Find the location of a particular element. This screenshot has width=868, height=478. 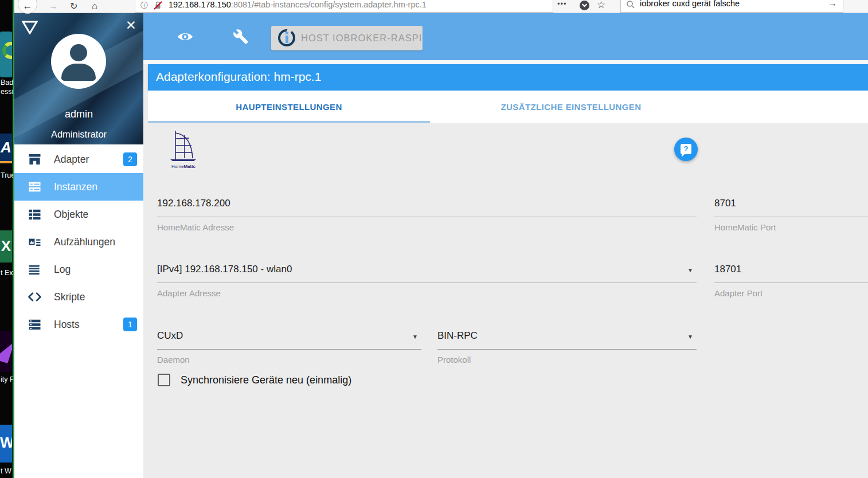

sidebar-item-label: Adapter is located at coordinates (71, 159).